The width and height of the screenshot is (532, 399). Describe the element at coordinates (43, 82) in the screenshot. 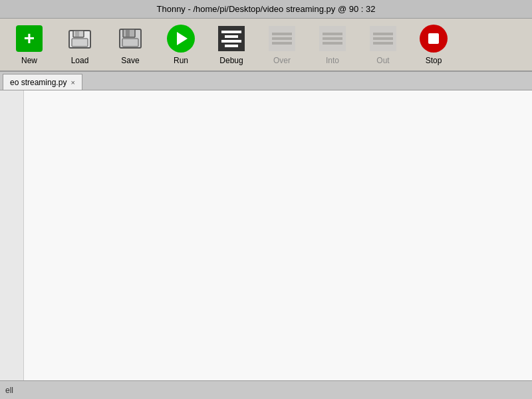

I see `file-tab: eo streaming.py ×` at that location.